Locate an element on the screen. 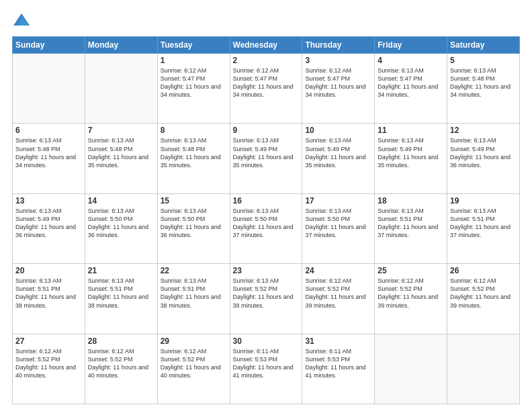  calendar-cell: 18Sunrise: 6:13 AM Sunset: 5:51 PM Dayli… is located at coordinates (411, 228).